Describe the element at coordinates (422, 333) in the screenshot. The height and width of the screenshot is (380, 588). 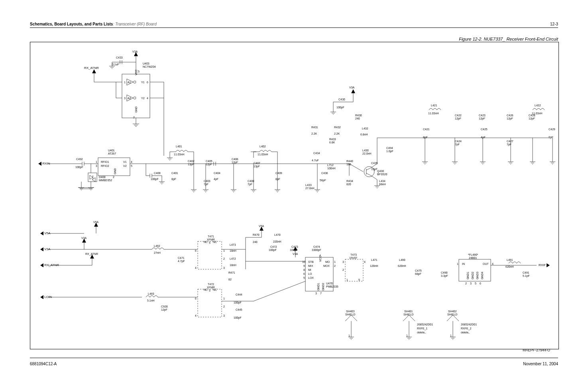
I see `sh401-del: delete,.` at that location.